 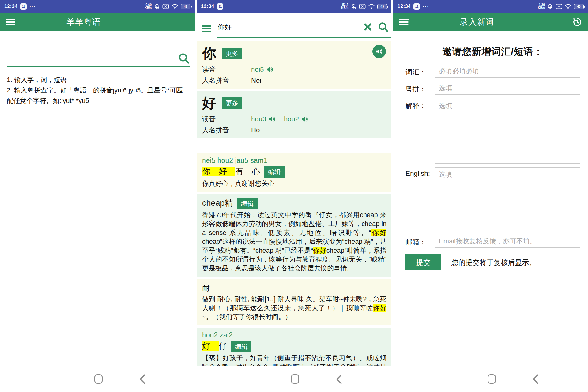 What do you see at coordinates (294, 335) in the screenshot?
I see `entry-jyutping: hou2 zai2` at bounding box center [294, 335].